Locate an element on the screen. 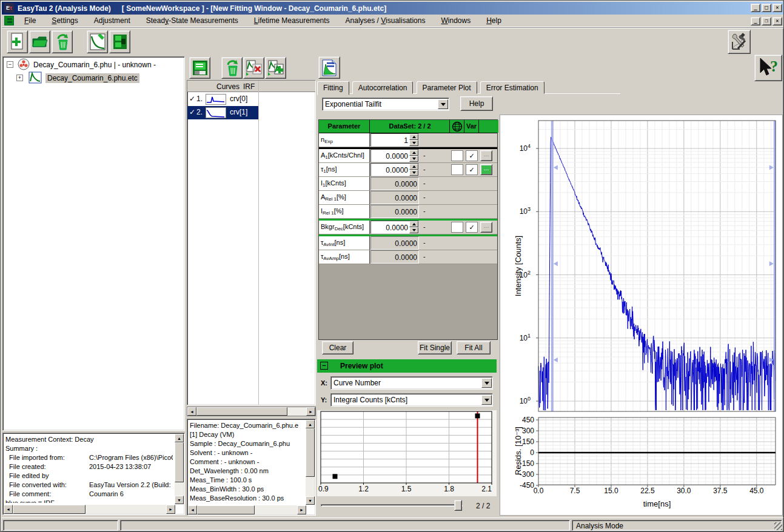  easyfit-button is located at coordinates (120, 42).